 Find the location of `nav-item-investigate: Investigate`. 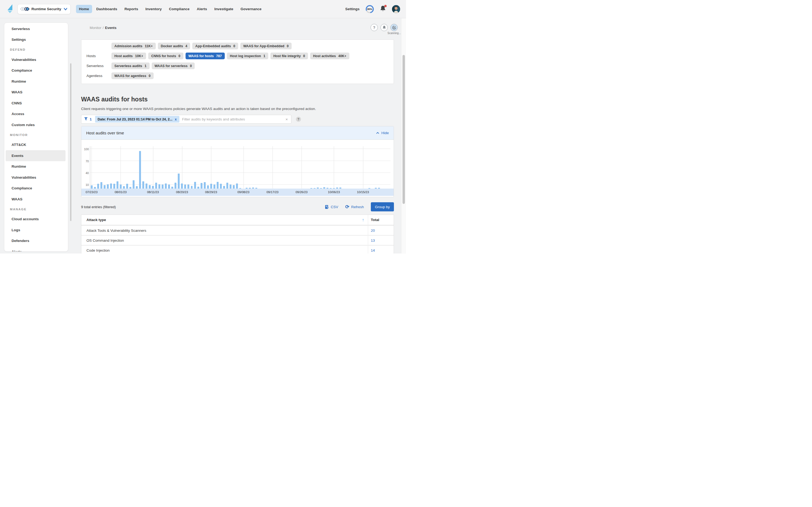

nav-item-investigate: Investigate is located at coordinates (224, 9).